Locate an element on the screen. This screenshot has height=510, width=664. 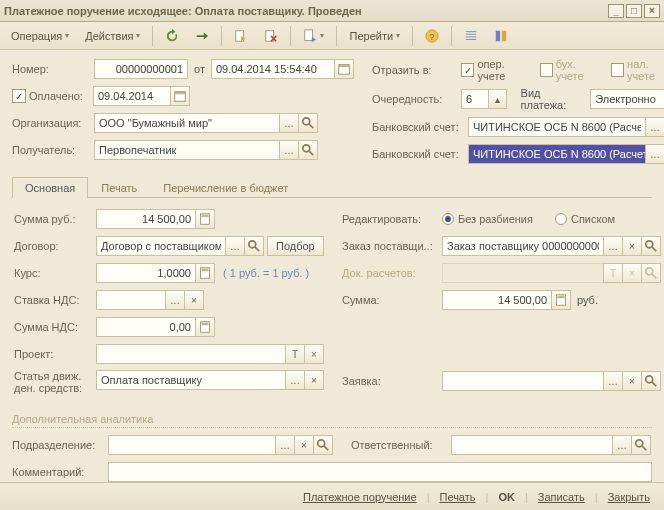
actions-menu: Действия▾ is located at coordinates (112, 36).